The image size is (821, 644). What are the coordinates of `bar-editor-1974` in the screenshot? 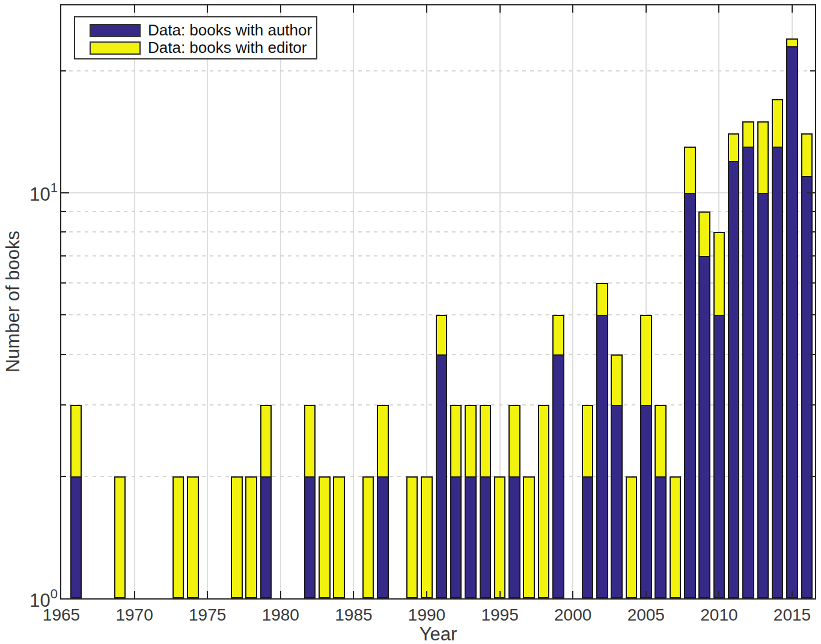 It's located at (193, 537).